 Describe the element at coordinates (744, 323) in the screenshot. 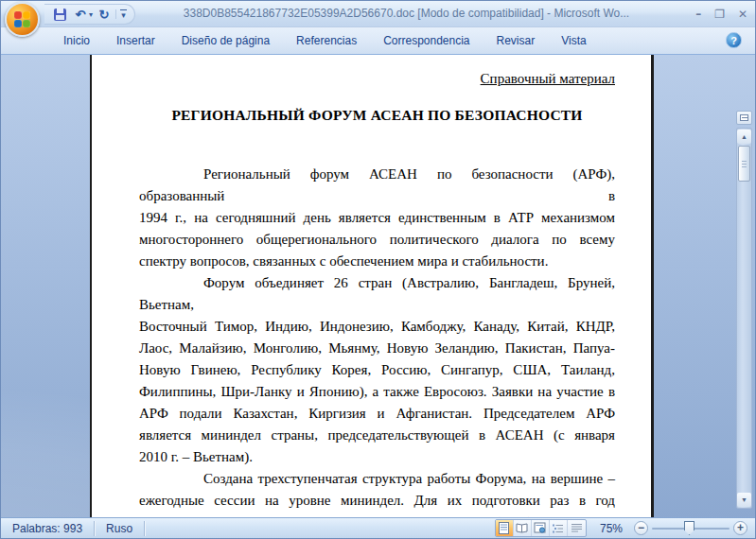

I see `vertical-scrollbar: ▲ ▼ ▲ ▼` at that location.